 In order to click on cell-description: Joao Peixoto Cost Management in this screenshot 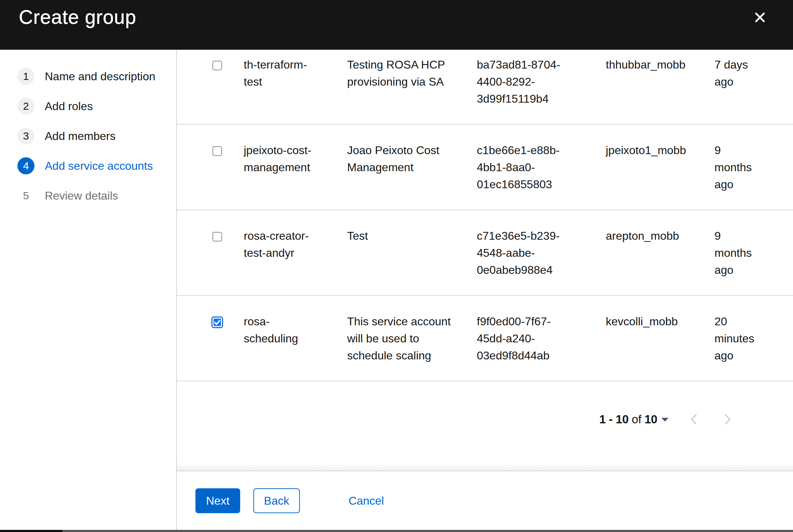, I will do `click(412, 167)`.